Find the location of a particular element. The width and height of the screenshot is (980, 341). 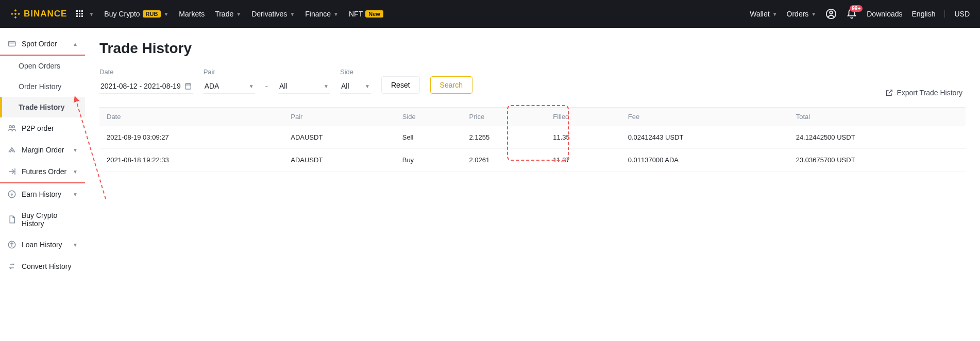

pair-select-quote-value: All is located at coordinates (283, 86).